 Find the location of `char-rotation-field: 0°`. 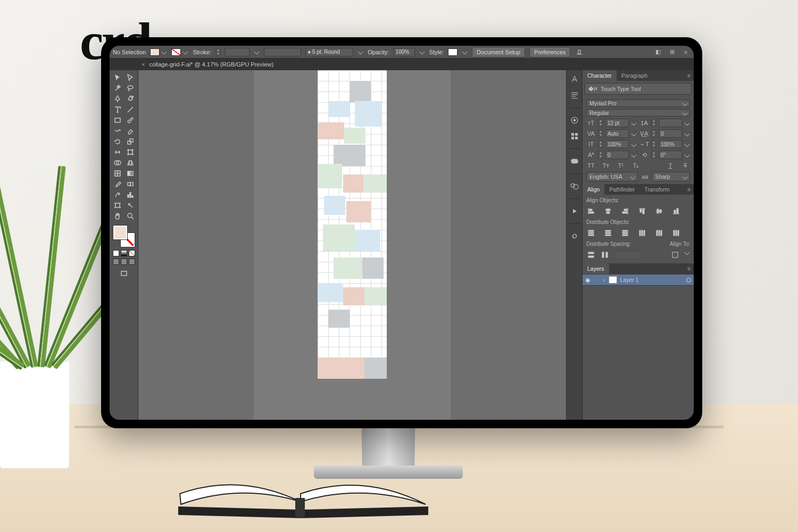

char-rotation-field: 0° is located at coordinates (670, 155).